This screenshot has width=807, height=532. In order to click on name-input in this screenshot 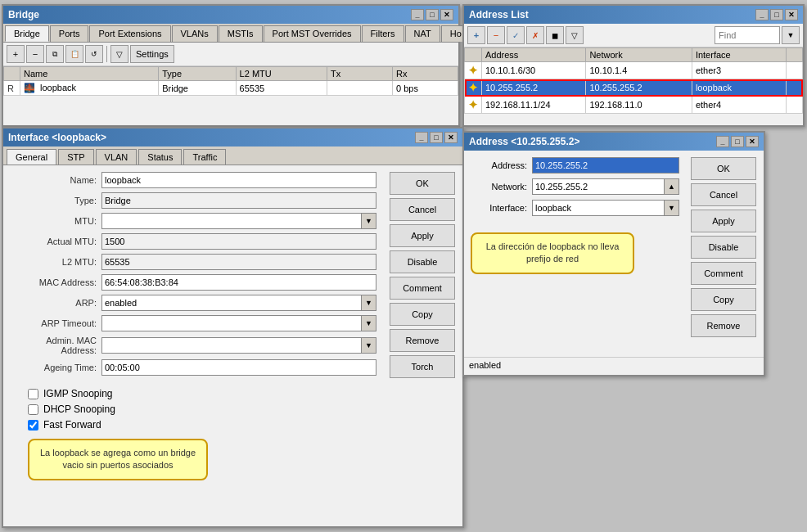, I will do `click(239, 180)`.